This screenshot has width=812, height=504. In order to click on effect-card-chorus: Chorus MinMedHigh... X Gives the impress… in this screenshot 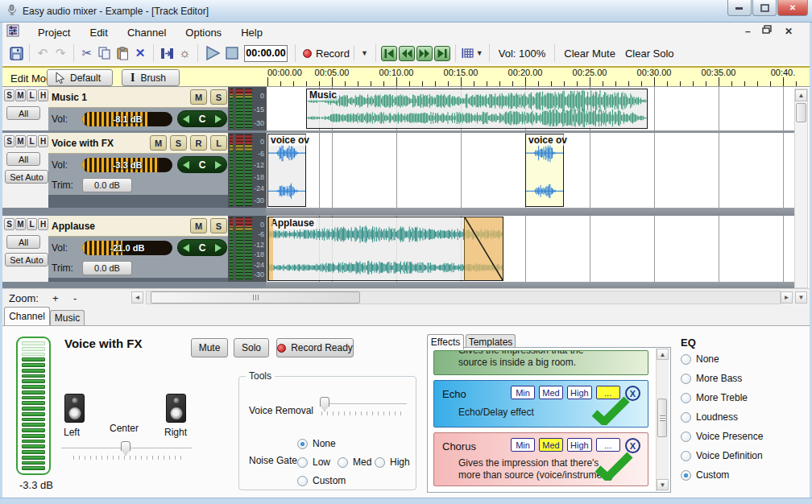, I will do `click(541, 459)`.